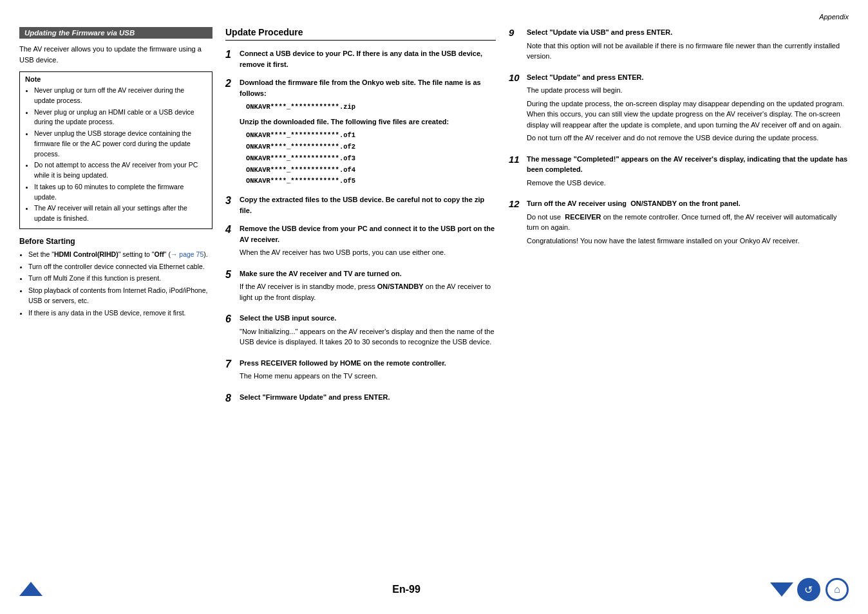 This screenshot has height=614, width=868. What do you see at coordinates (361, 205) in the screenshot?
I see `step-3: 3 Copy the extracted files to the USB de…` at bounding box center [361, 205].